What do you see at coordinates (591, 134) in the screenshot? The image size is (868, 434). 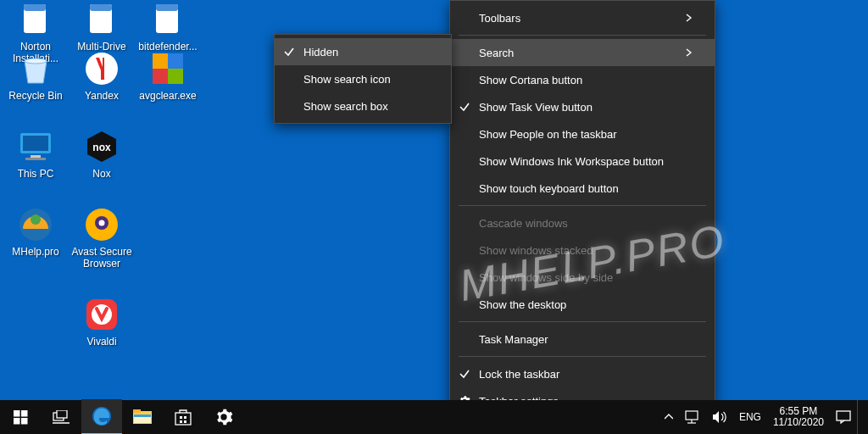 I see `menu-item-label: Show People on the taskbar` at bounding box center [591, 134].